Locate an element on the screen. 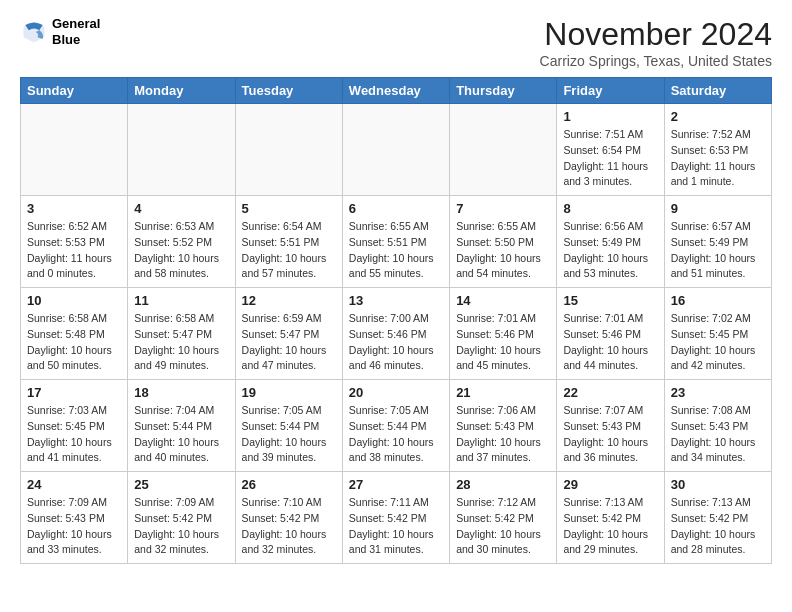  calendar-cell: 21Sunrise: 7:06 AMSunset: 5:43 PMDayligh… is located at coordinates (504, 426).